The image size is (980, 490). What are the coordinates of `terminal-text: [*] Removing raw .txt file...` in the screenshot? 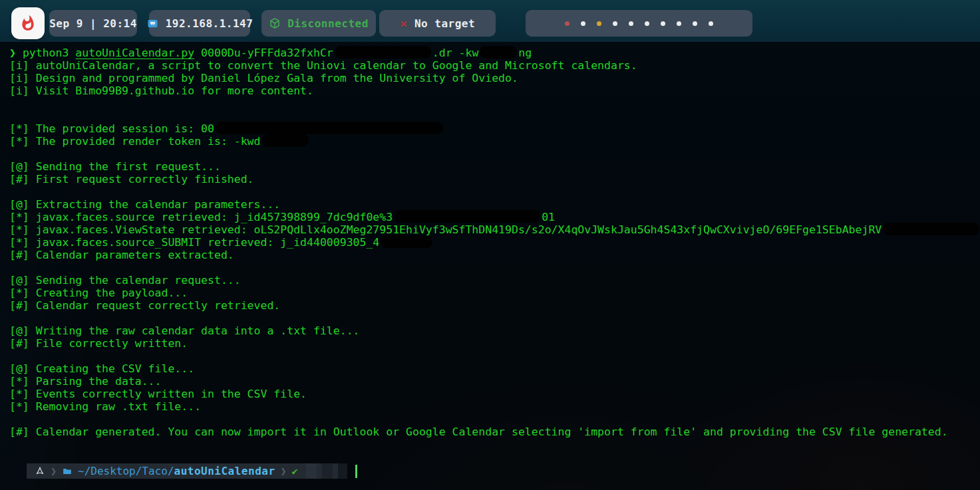 It's located at (105, 407).